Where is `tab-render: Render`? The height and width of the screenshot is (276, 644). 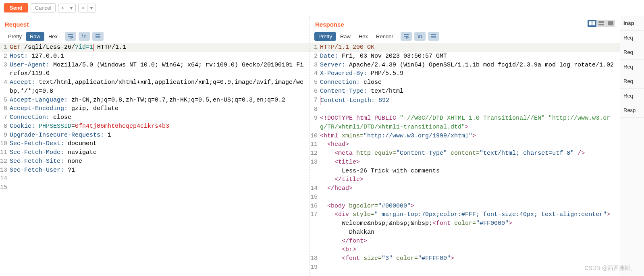
tab-render: Render is located at coordinates (384, 36).